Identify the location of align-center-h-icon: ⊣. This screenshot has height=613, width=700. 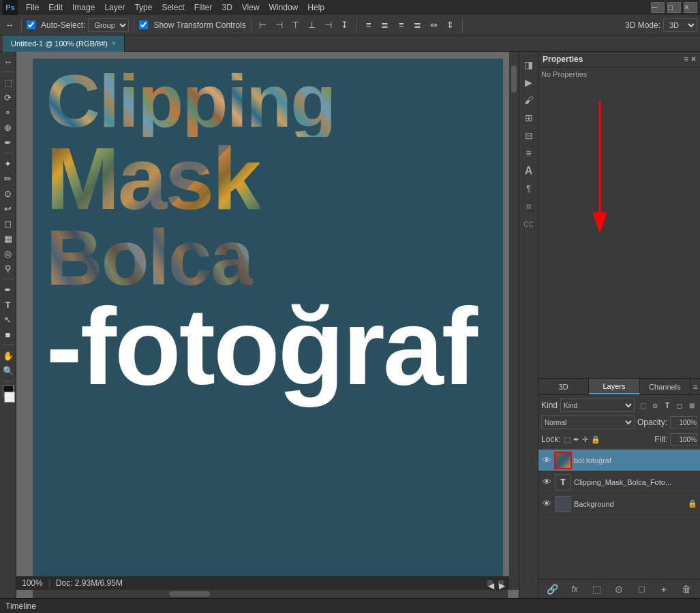
(279, 25).